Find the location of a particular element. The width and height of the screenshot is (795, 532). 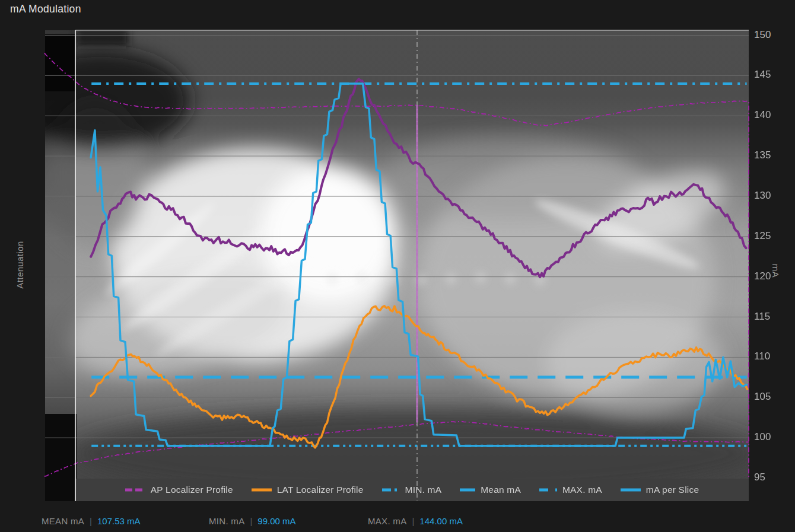

status-value: 144.00 mA is located at coordinates (441, 521).